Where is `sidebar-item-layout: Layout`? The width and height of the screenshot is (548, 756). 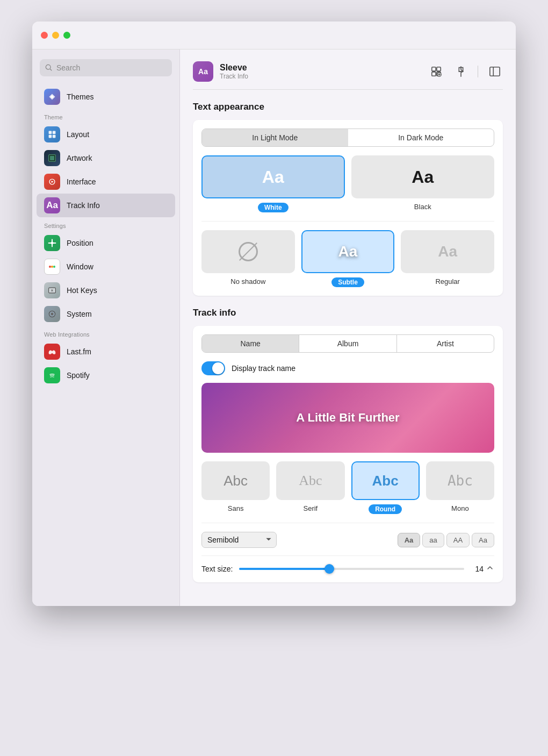 sidebar-item-layout: Layout is located at coordinates (106, 134).